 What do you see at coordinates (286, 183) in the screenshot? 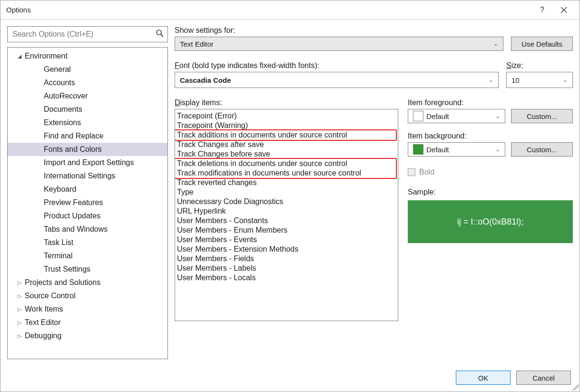
I see `list-item: Track reverted changes` at bounding box center [286, 183].